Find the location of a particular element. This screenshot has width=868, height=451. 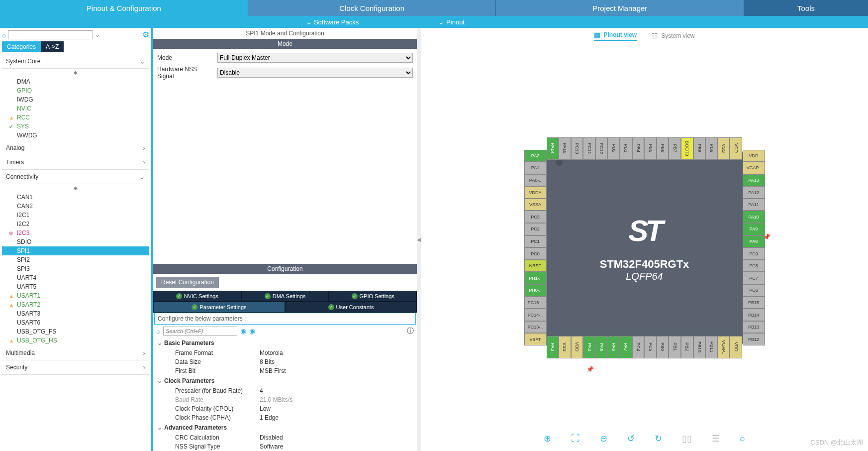

peripheral-nvic: NVIC is located at coordinates (76, 109).